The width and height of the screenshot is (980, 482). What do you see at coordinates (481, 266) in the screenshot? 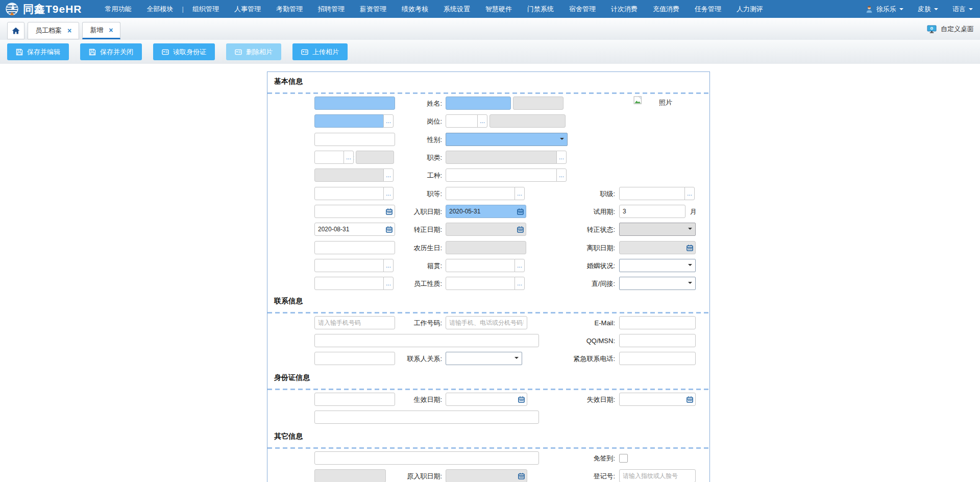
I see `native-place-input` at bounding box center [481, 266].